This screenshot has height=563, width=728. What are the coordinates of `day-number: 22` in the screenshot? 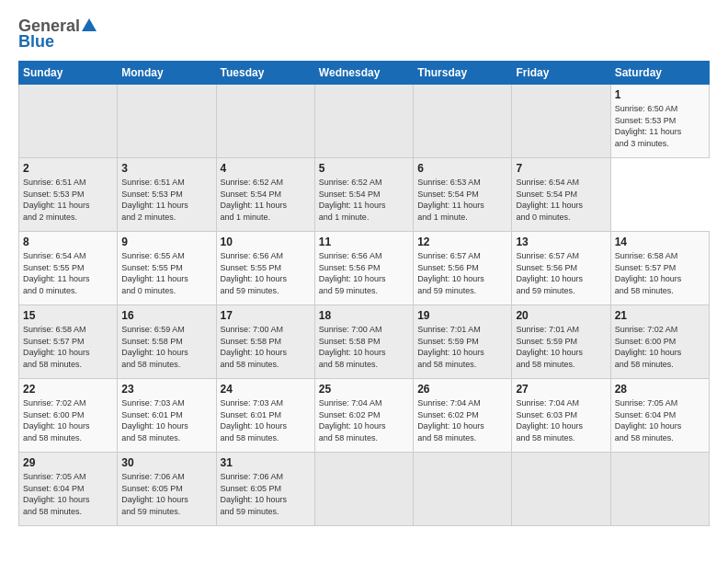 It's located at (68, 389).